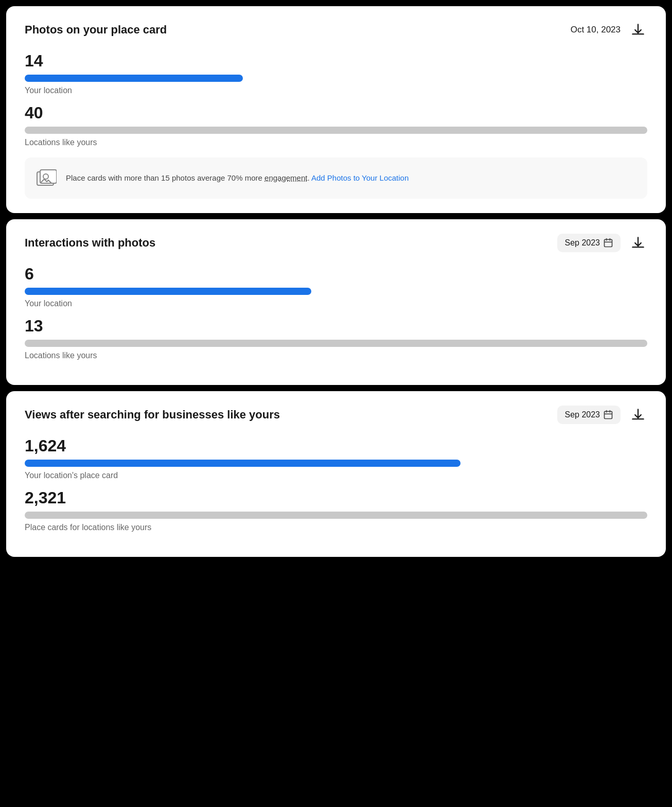  What do you see at coordinates (596, 30) in the screenshot?
I see `date-text: Oct 10, 2023` at bounding box center [596, 30].